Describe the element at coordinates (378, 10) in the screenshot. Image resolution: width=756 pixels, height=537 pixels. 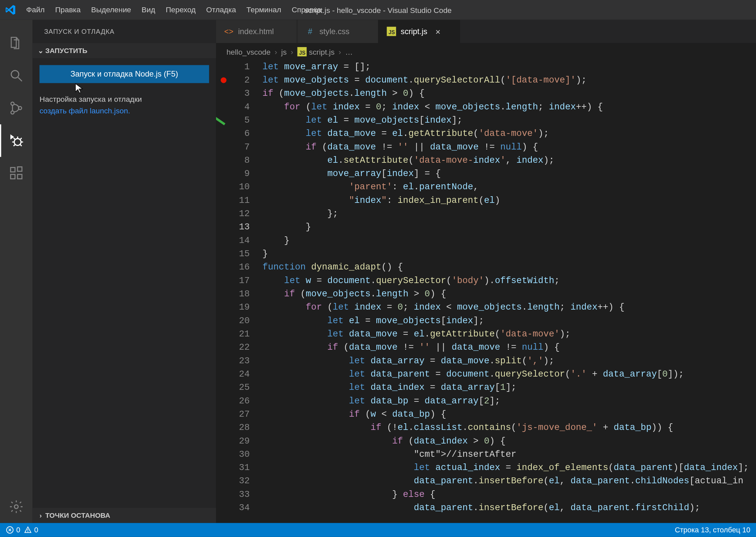
I see `titlebar: Файл Правка Выделение Вид Переход Отладк…` at that location.